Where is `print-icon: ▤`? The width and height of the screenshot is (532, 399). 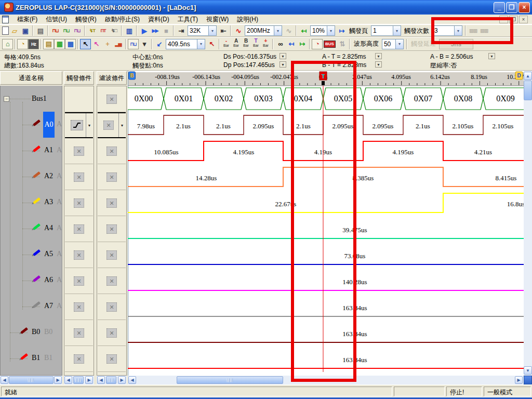
print-icon: ▤ is located at coordinates (41, 31).